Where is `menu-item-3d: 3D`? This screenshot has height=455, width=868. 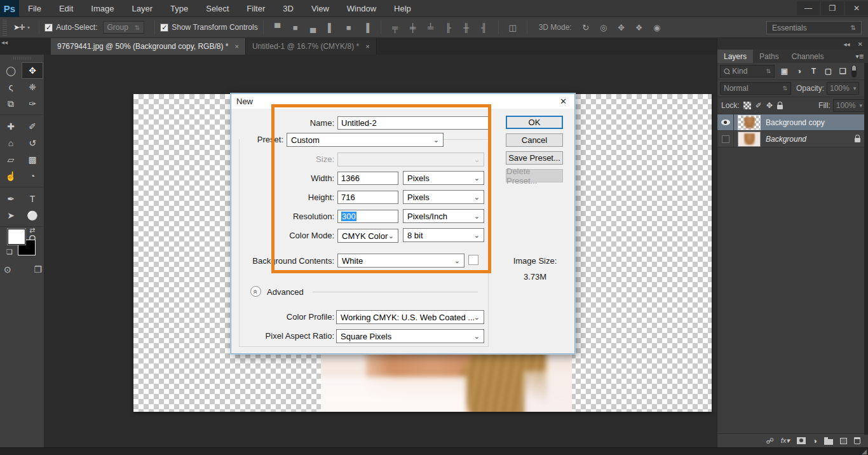
menu-item-3d: 3D is located at coordinates (288, 9).